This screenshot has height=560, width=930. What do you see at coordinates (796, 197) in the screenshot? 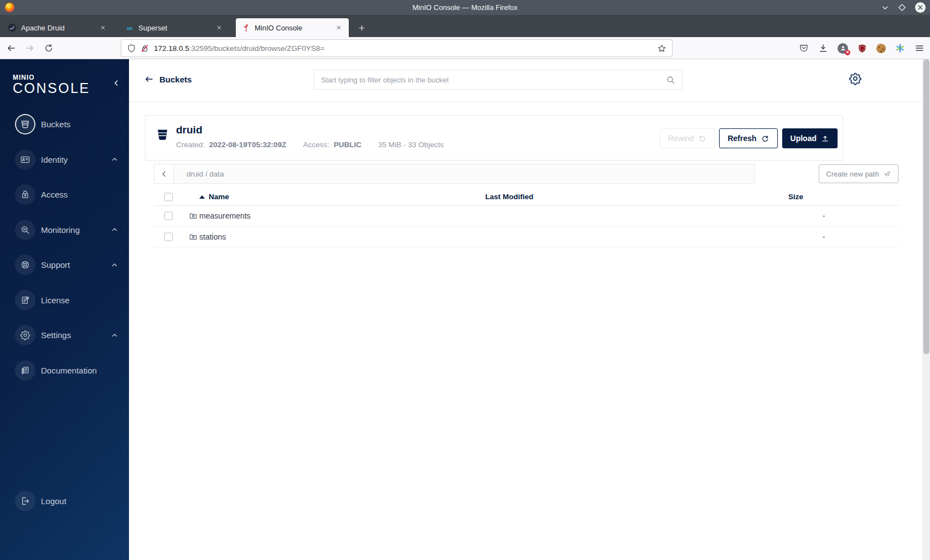
I see `column-header-size: Size` at bounding box center [796, 197].